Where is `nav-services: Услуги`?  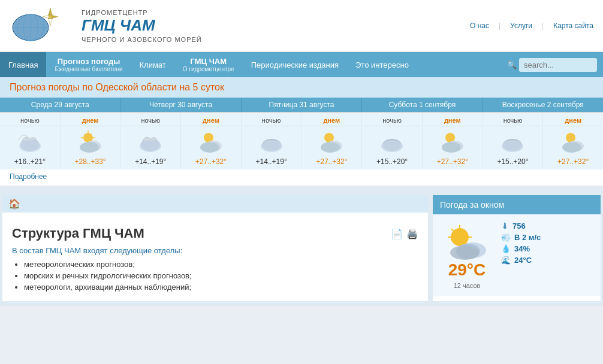 nav-services: Услуги is located at coordinates (521, 26).